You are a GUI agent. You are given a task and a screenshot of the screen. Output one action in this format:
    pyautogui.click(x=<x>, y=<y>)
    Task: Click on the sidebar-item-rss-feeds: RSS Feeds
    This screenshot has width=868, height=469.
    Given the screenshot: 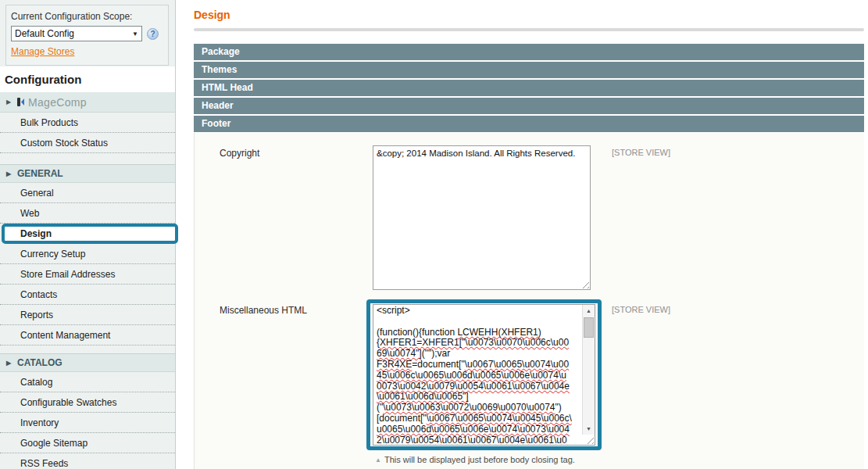 What is the action you would take?
    pyautogui.click(x=88, y=461)
    